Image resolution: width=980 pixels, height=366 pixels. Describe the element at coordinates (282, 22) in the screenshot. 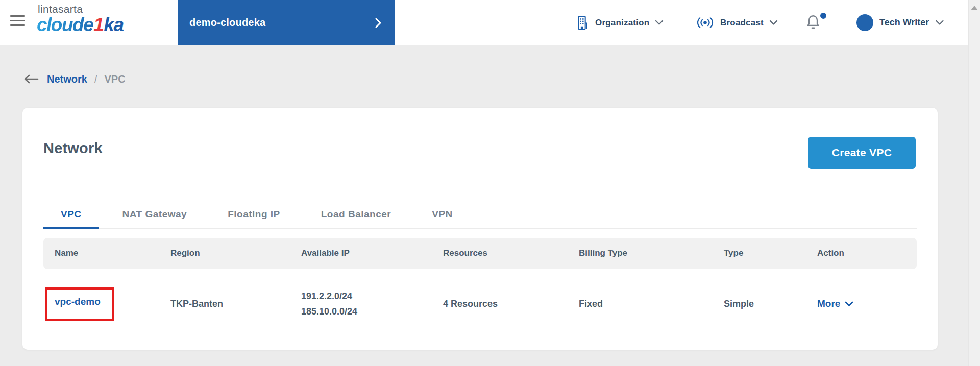

I see `project-name-label: demo-cloudeka` at that location.